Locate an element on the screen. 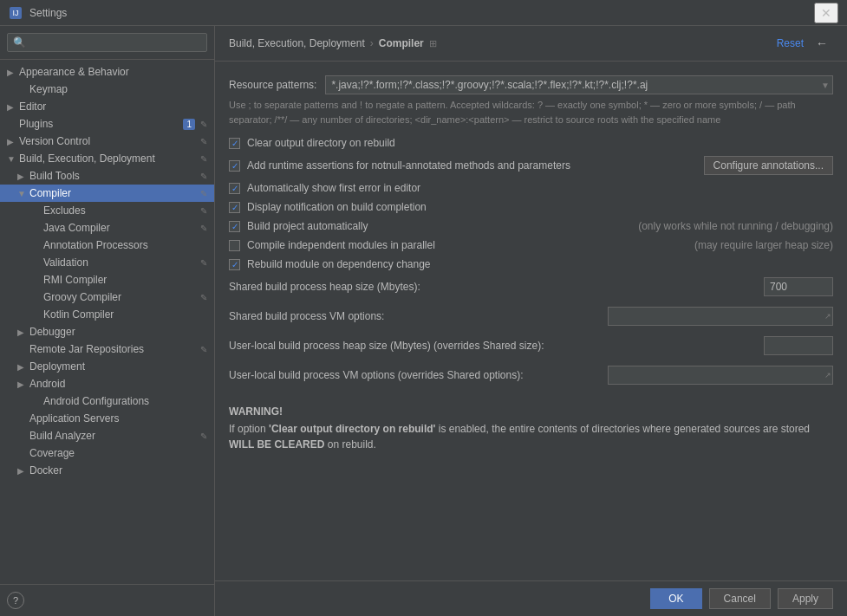 The image size is (847, 616). add-runtime-checkbox is located at coordinates (234, 166).